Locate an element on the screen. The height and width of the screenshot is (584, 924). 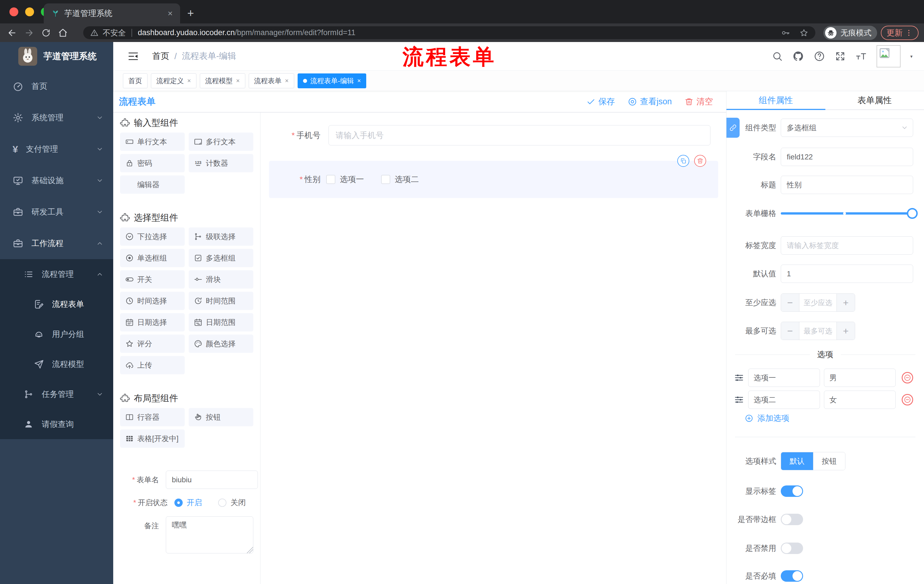
delete-component-button is located at coordinates (700, 161).